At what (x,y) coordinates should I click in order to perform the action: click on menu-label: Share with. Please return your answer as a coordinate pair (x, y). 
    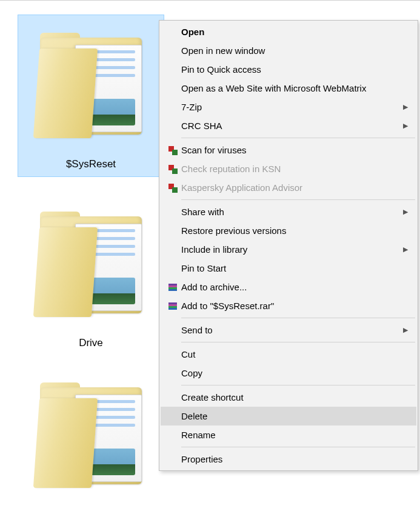
    Looking at the image, I should click on (202, 212).